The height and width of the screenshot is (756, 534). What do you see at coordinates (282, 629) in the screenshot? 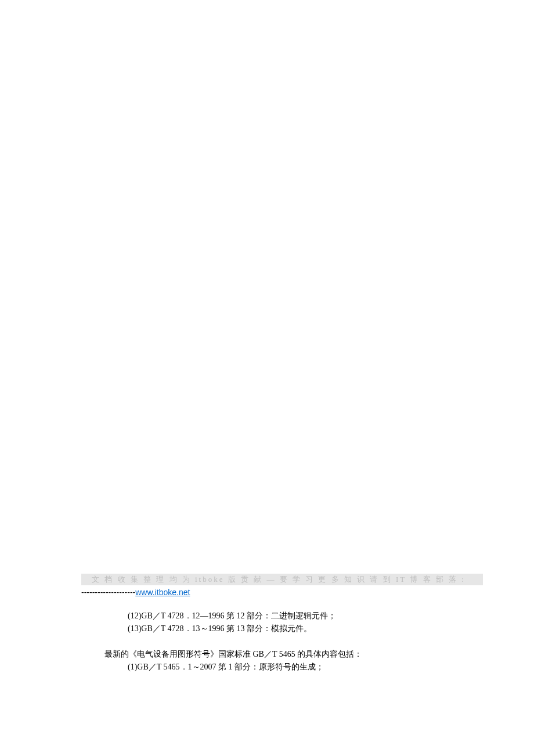
I see `list-item-13: (13)GB／T 4728．13～1996 第 13 部分：模拟元件。` at bounding box center [282, 629].